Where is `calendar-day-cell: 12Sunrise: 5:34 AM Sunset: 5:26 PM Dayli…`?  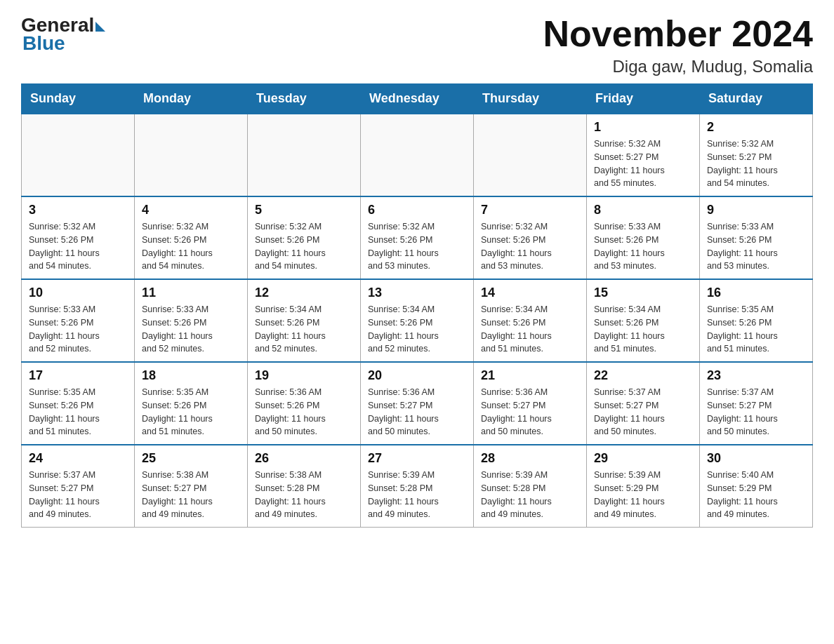 calendar-day-cell: 12Sunrise: 5:34 AM Sunset: 5:26 PM Dayli… is located at coordinates (305, 321).